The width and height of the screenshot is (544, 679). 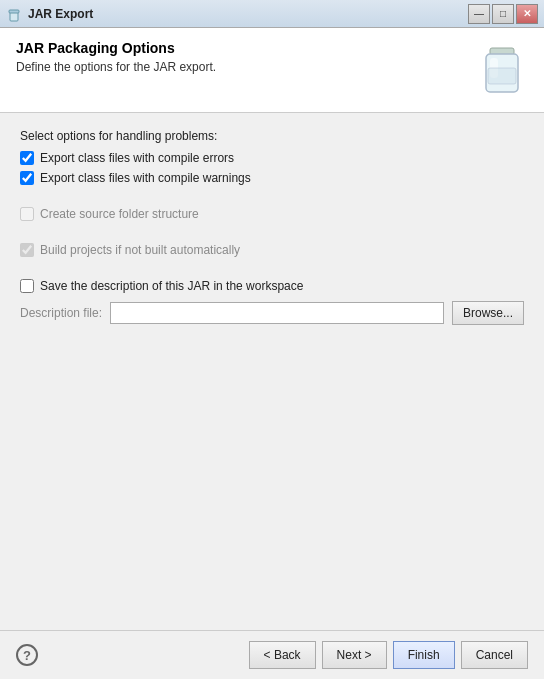 What do you see at coordinates (27, 178) in the screenshot?
I see `compile-warnings-checkbox` at bounding box center [27, 178].